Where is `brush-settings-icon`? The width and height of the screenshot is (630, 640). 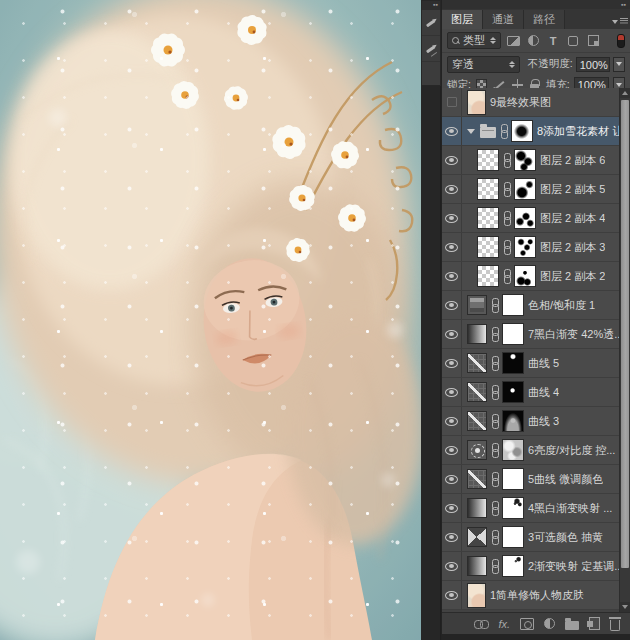
brush-settings-icon is located at coordinates (431, 49).